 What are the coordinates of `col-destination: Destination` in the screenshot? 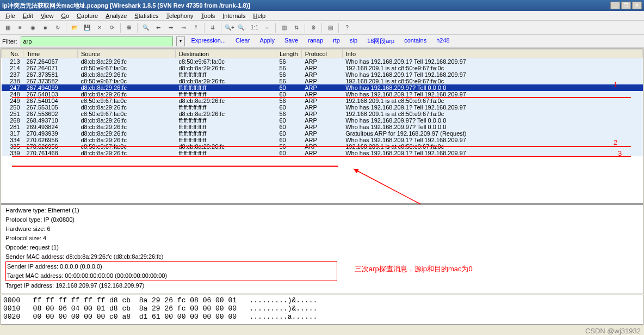 It's located at (226, 54).